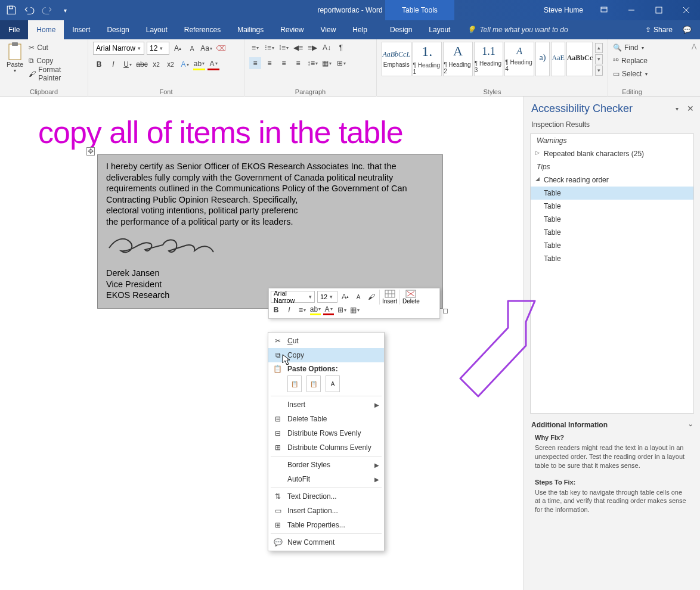 This screenshot has width=700, height=590. I want to click on tab-help: Help, so click(360, 30).